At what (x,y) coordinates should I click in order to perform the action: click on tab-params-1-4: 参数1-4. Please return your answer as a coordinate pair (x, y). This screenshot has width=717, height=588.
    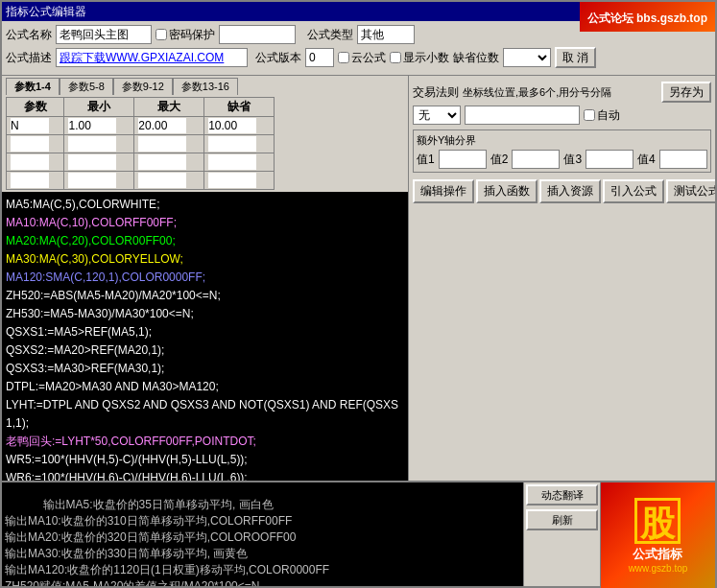
    Looking at the image, I should click on (33, 86).